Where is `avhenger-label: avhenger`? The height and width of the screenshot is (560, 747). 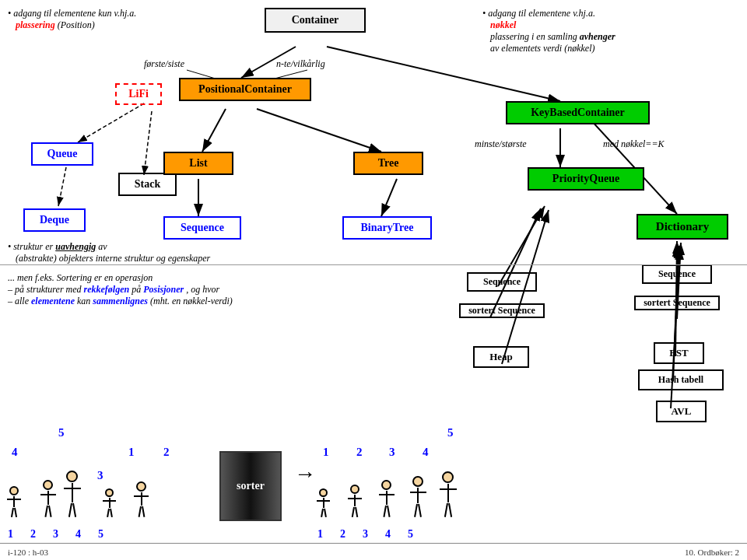 avhenger-label: avhenger is located at coordinates (598, 37).